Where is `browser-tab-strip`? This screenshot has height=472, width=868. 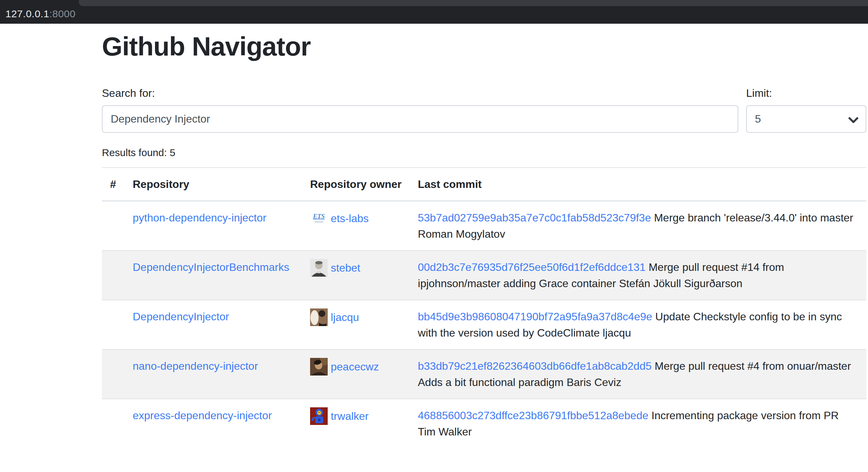
browser-tab-strip is located at coordinates (473, 3).